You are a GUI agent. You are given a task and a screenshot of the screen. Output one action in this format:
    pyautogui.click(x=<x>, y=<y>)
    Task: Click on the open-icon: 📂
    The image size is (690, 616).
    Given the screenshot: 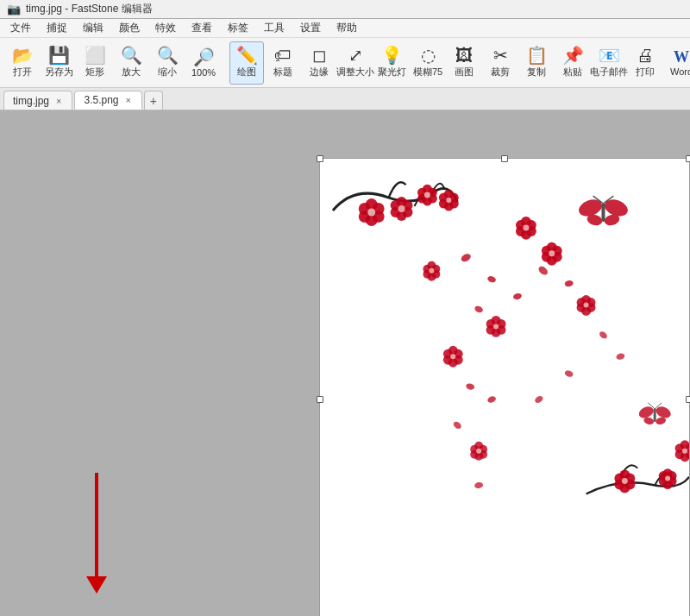 What is the action you would take?
    pyautogui.click(x=22, y=55)
    